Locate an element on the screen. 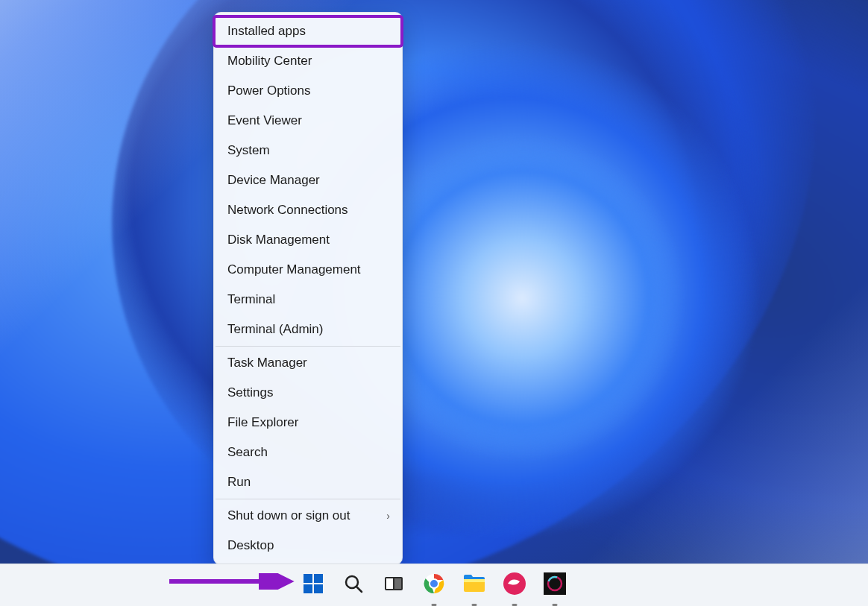 The height and width of the screenshot is (606, 868). search-button is located at coordinates (353, 585).